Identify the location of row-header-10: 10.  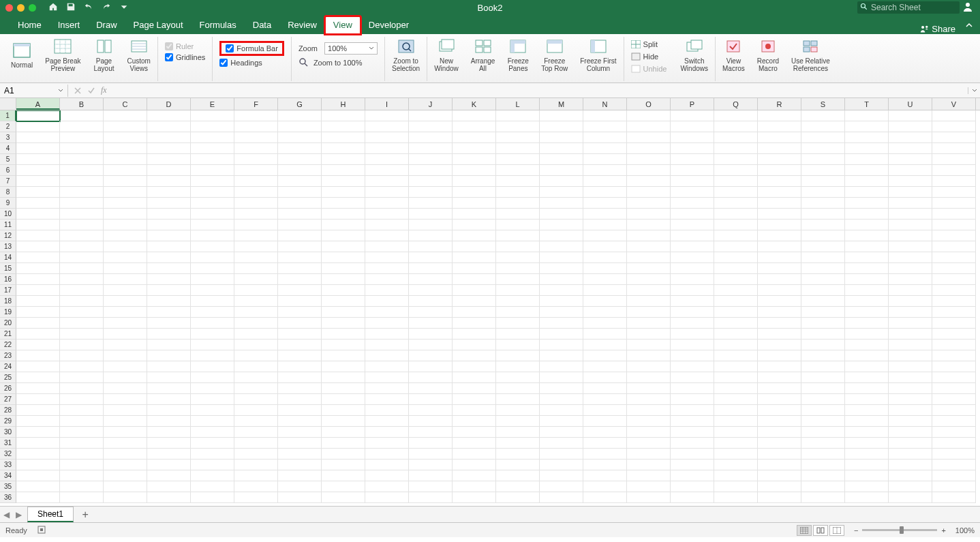
(8, 214).